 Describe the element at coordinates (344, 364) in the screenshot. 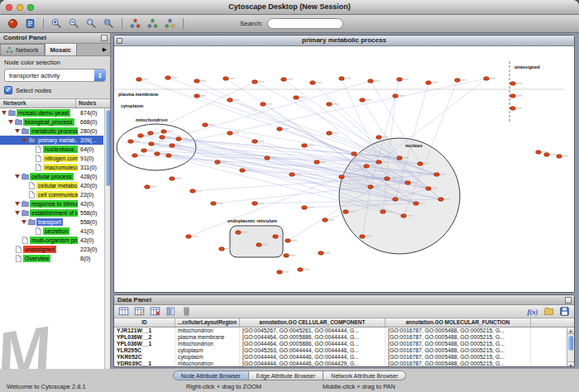

I see `table-row: YDR039C__1mitochondrion[GO:0044444, GO:0…` at that location.